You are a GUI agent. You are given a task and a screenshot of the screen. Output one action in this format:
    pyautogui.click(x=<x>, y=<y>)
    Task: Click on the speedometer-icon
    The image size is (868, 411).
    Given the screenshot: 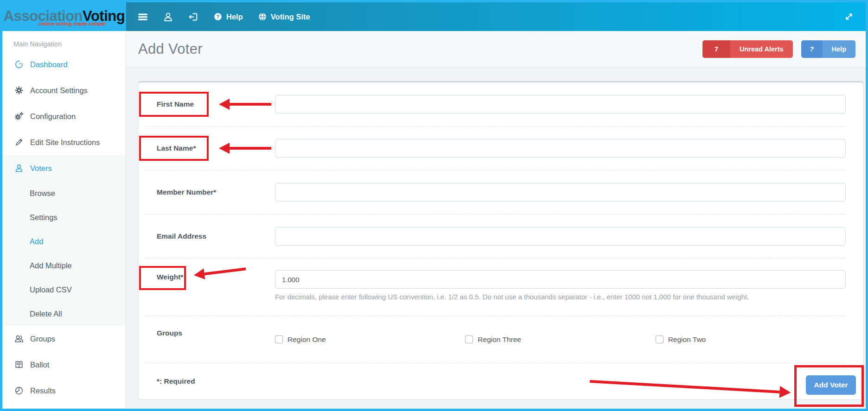 What is the action you would take?
    pyautogui.click(x=19, y=64)
    